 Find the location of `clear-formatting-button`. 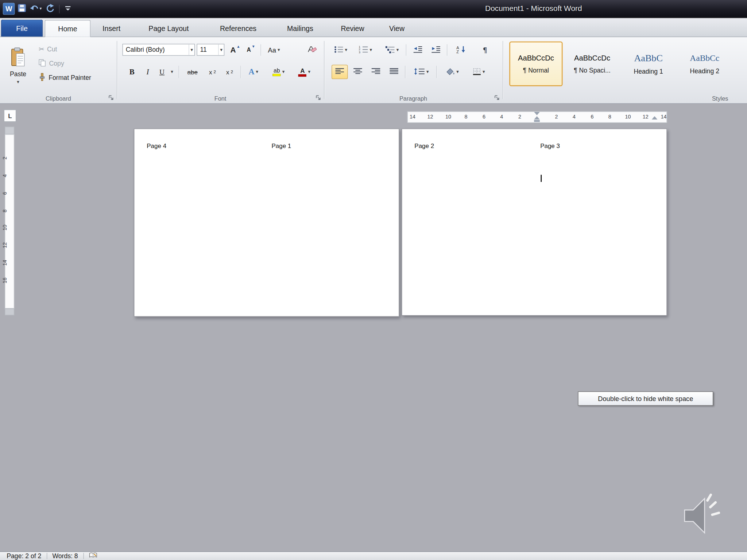

clear-formatting-button is located at coordinates (312, 50).